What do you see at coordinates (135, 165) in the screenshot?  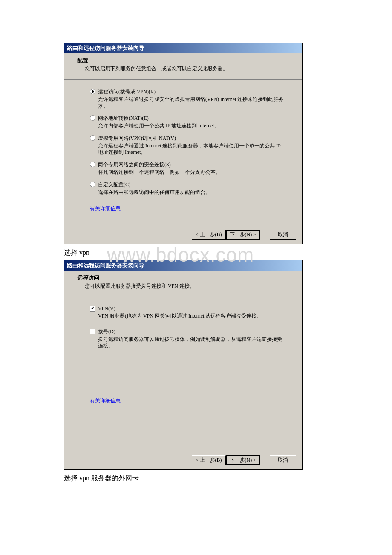 I see `radio-label: 两个专用网络之间的安全连接(S)` at bounding box center [135, 165].